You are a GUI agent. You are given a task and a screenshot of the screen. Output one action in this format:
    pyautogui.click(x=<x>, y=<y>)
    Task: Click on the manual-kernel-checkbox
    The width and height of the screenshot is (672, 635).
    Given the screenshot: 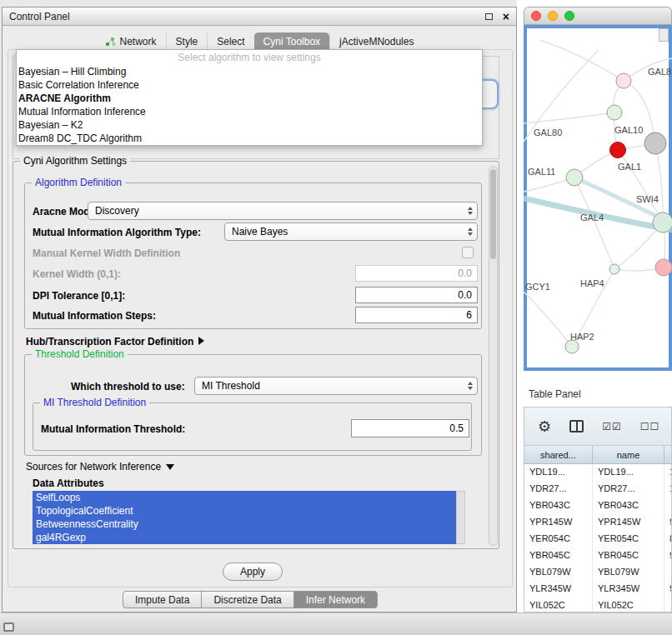 What is the action you would take?
    pyautogui.click(x=468, y=252)
    